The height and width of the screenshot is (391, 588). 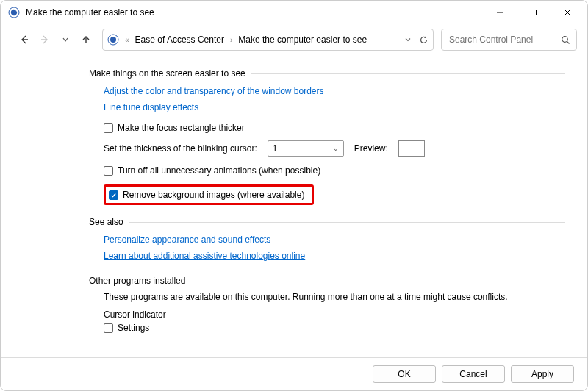 What do you see at coordinates (404, 374) in the screenshot?
I see `ok-button: OK` at bounding box center [404, 374].